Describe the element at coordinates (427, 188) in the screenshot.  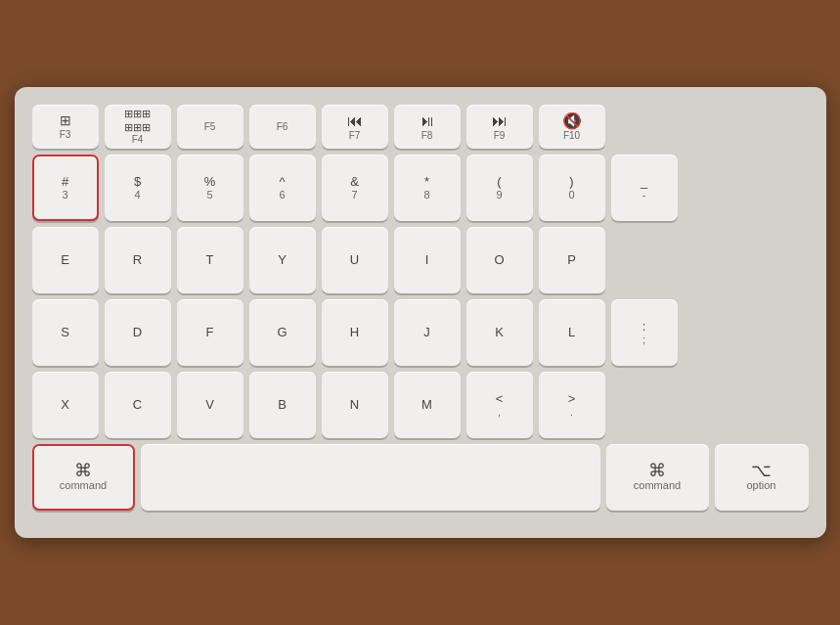
I see `key-8: * 8` at that location.